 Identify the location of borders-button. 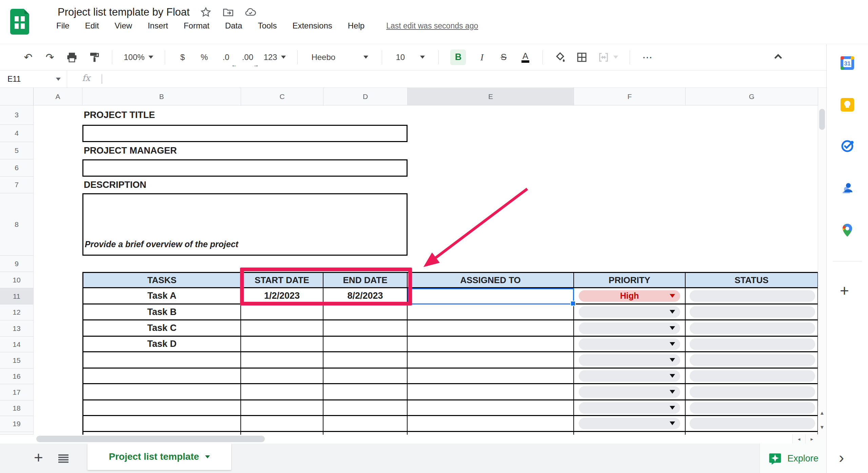
(582, 57).